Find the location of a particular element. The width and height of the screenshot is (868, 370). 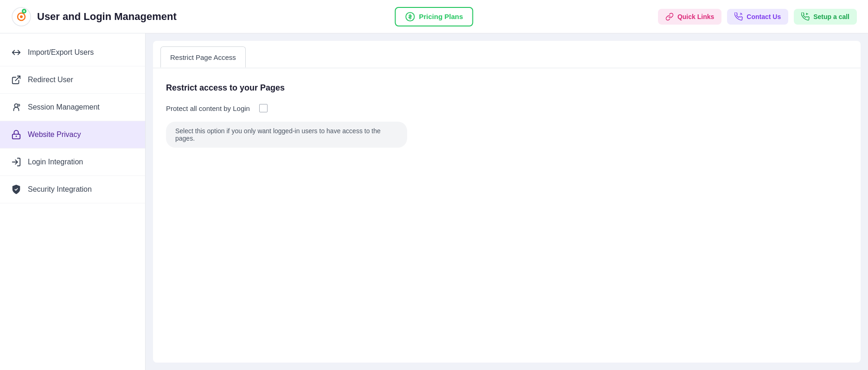

logo-area: User and Login Management is located at coordinates (94, 17).